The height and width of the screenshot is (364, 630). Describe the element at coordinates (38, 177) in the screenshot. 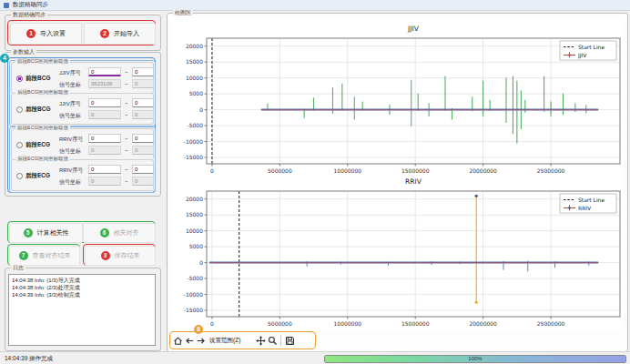

I see `radio-label: 后段ECG` at that location.